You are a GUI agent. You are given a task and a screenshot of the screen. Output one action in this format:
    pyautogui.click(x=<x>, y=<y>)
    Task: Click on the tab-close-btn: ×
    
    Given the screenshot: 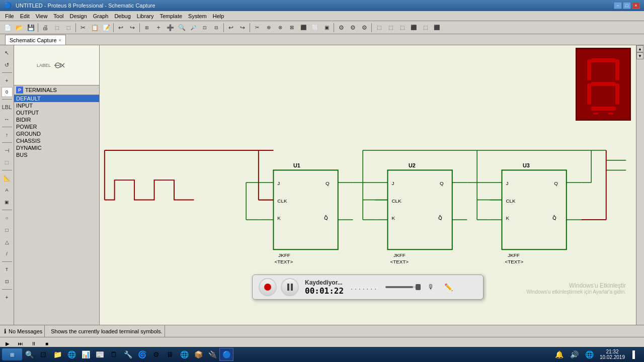 What is the action you would take?
    pyautogui.click(x=60, y=40)
    